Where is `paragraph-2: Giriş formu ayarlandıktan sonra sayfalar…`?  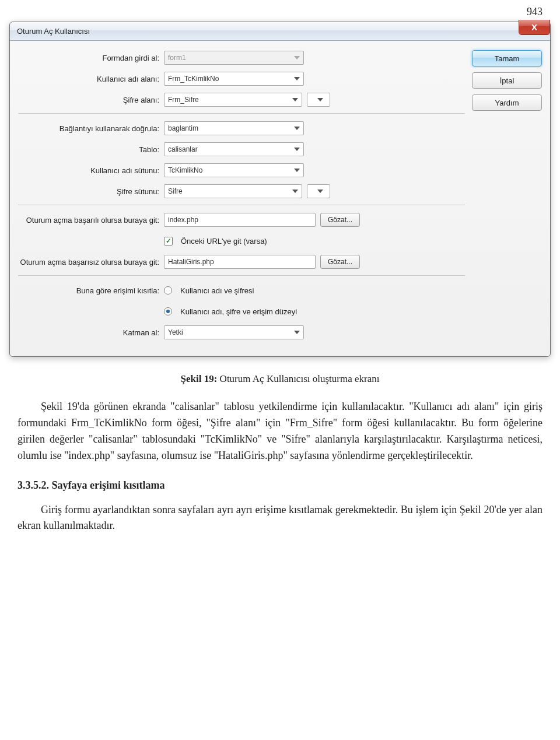
paragraph-2: Giriş formu ayarlandıktan sonra sayfalar… is located at coordinates (280, 518).